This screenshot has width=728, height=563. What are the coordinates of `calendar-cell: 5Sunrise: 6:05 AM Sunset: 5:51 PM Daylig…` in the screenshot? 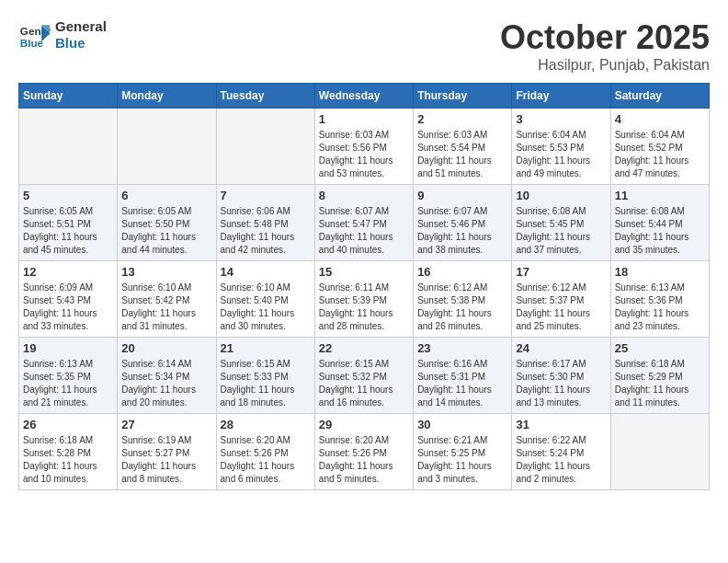 It's located at (68, 223).